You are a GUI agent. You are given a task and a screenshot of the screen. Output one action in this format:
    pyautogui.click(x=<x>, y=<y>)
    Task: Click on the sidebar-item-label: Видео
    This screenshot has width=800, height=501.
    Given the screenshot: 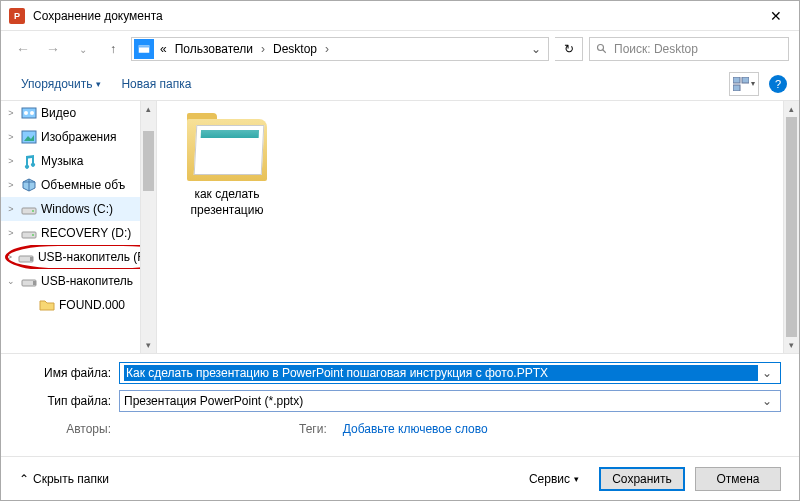 What is the action you would take?
    pyautogui.click(x=58, y=113)
    